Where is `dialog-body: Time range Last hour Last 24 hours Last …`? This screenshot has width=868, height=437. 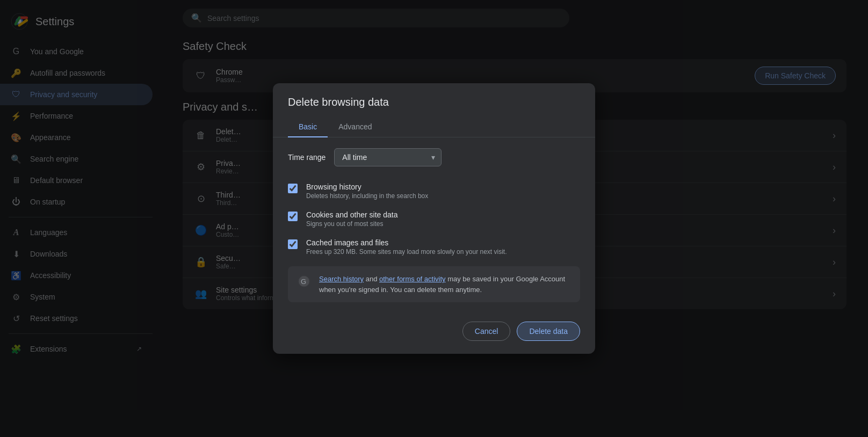 dialog-body: Time range Last hour Last 24 hours Last … is located at coordinates (434, 225).